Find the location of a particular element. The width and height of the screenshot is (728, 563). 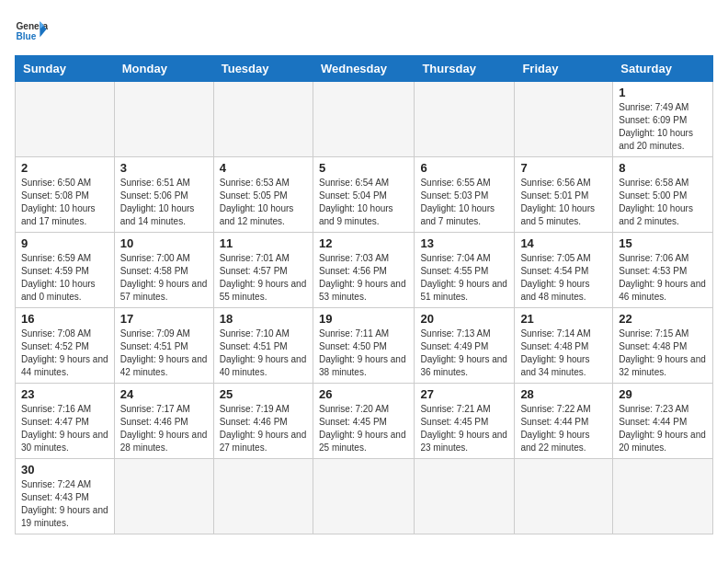

day-number: 13 is located at coordinates (464, 243).